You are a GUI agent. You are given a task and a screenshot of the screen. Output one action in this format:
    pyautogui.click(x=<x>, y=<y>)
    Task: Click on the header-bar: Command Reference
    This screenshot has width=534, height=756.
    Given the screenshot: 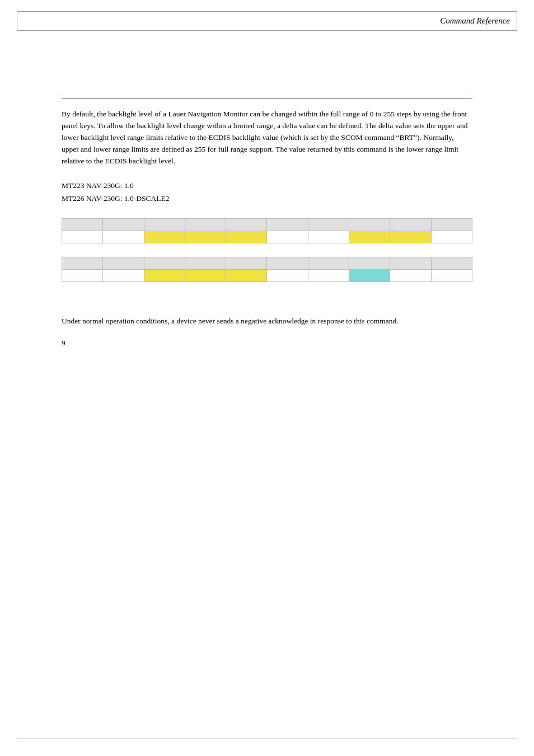 What is the action you would take?
    pyautogui.click(x=267, y=21)
    